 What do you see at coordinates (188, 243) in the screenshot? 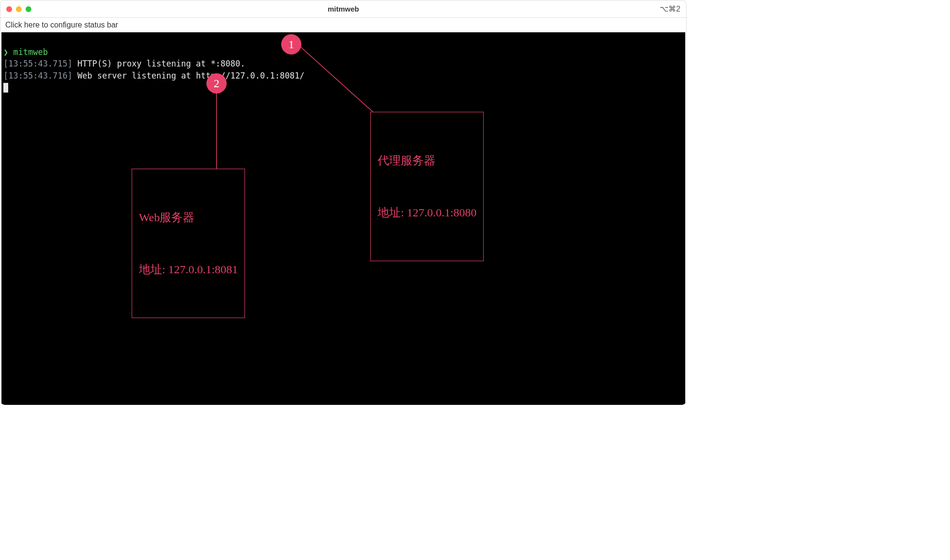
I see `annotation-box-web: Web服务器 地址: 127.0.0.1:8081` at bounding box center [188, 243].